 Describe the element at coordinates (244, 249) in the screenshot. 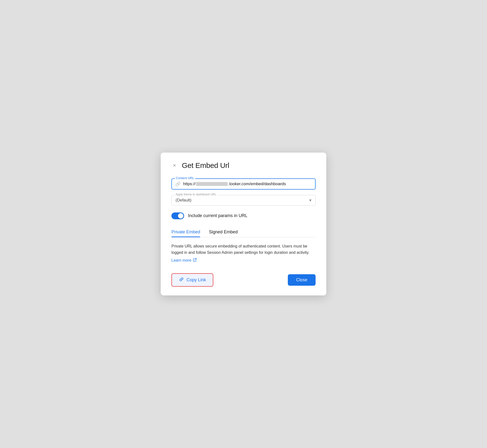

I see `private-embed-description: Private URL allows secure embedding of a…` at that location.